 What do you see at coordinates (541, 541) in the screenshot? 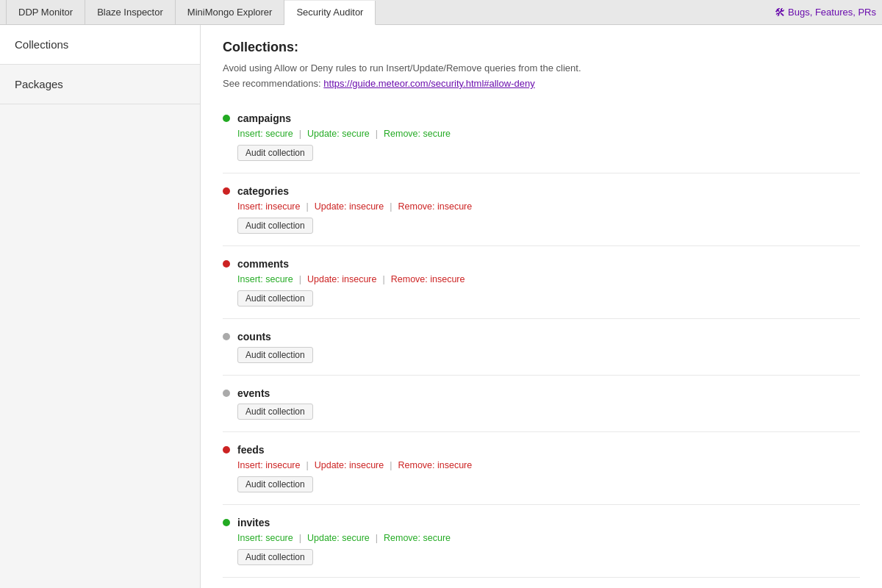
I see `collection-item: invites Insert: secure | Update: secure …` at bounding box center [541, 541].